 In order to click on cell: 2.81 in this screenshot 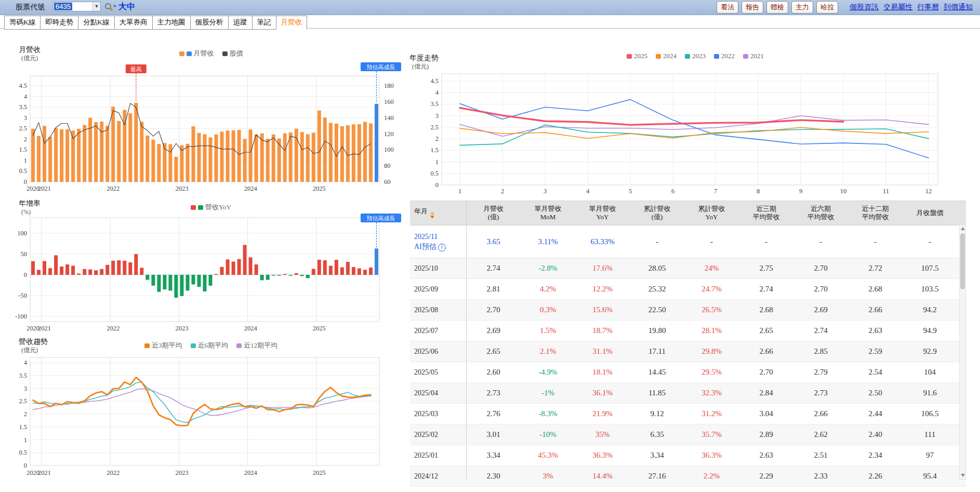, I will do `click(494, 289)`.